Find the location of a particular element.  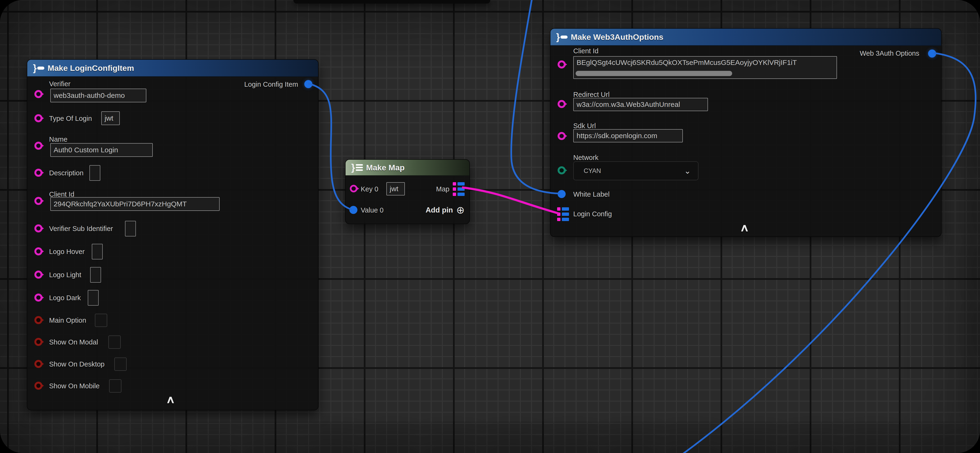

input-pin-logo-hover is located at coordinates (38, 252).